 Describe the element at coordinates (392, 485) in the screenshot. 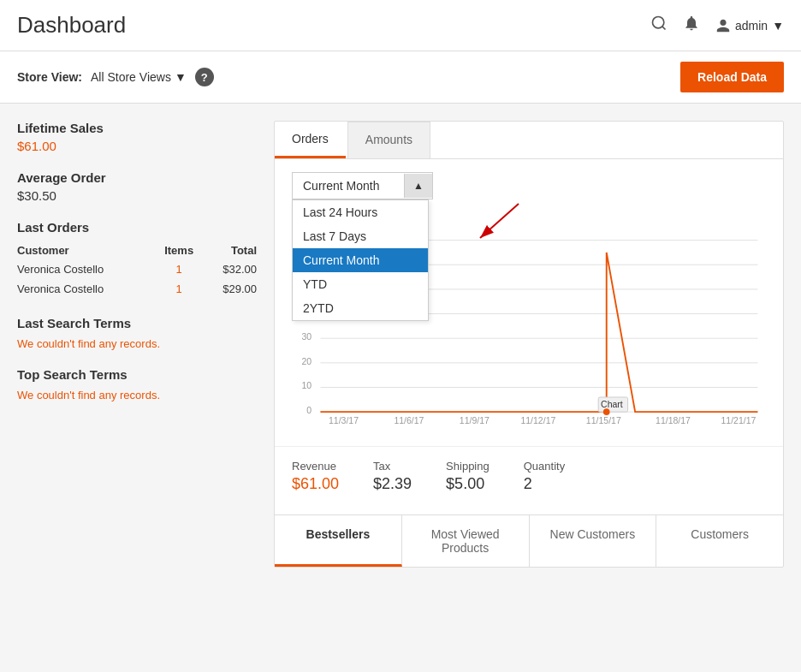

I see `stat-value: $2.39` at that location.